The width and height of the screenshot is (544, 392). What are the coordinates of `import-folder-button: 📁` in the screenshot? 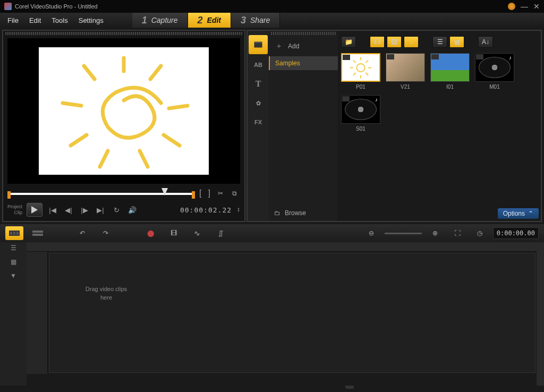 It's located at (348, 42).